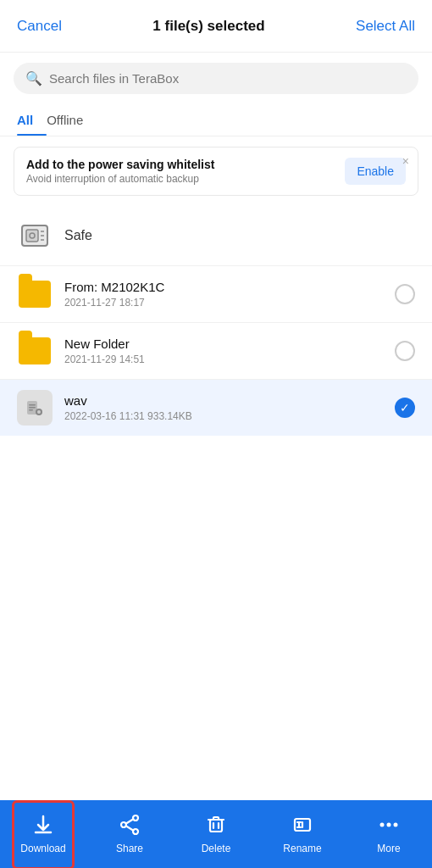 The height and width of the screenshot is (868, 432). What do you see at coordinates (302, 849) in the screenshot?
I see `rename-label: Rename` at bounding box center [302, 849].